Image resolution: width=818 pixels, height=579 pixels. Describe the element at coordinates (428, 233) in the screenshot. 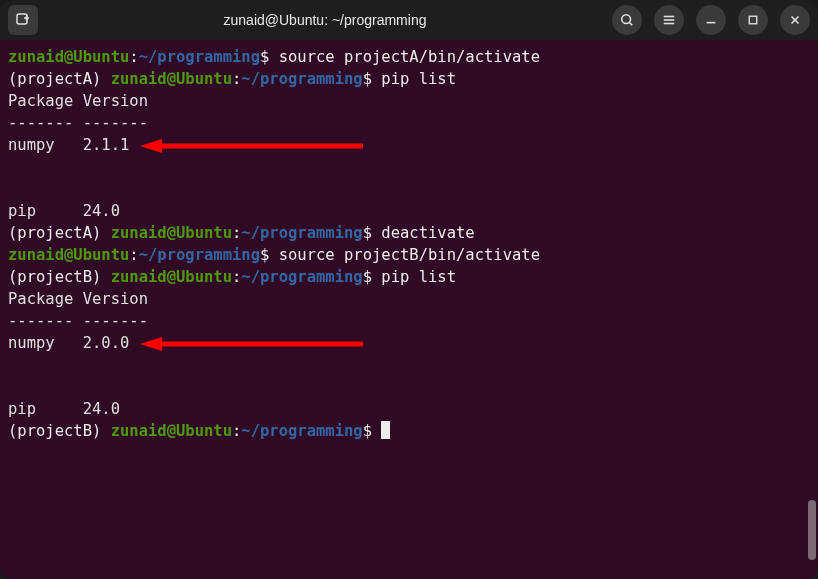

I see `command-text: deactivate` at that location.